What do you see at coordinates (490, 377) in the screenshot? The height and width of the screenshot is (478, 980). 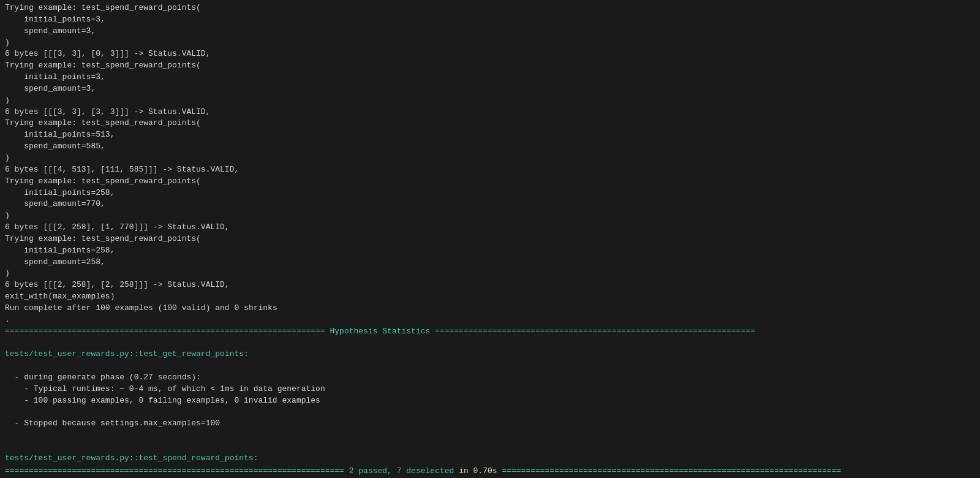 I see `hypothesis-detail: - during generate phase (0.27 seconds):` at bounding box center [490, 377].